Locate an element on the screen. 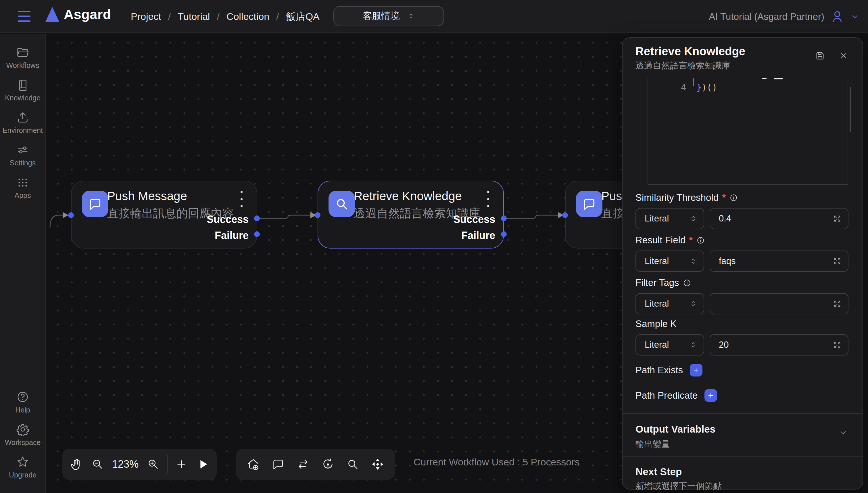 This screenshot has height=493, width=868. sidebar-item-upgrade: Upgrade is located at coordinates (23, 467).